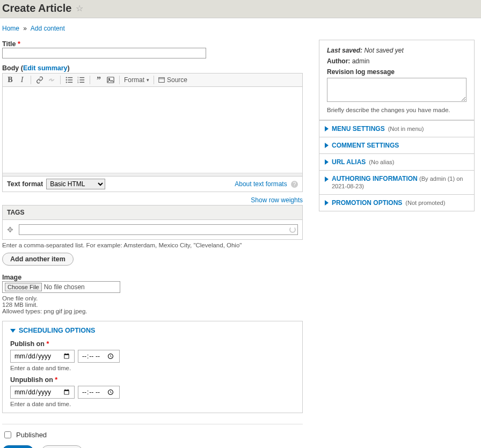 The height and width of the screenshot is (448, 481). I want to click on autocomplete-throbber-icon, so click(293, 230).